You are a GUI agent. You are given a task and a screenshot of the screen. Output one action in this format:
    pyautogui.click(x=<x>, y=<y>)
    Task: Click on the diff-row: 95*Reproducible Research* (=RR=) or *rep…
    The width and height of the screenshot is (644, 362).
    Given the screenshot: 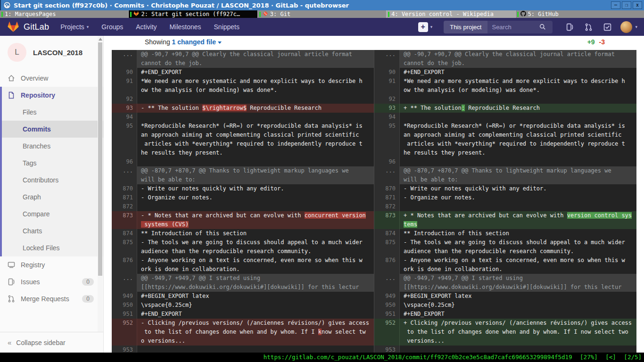 What is the action you would take?
    pyautogui.click(x=243, y=140)
    